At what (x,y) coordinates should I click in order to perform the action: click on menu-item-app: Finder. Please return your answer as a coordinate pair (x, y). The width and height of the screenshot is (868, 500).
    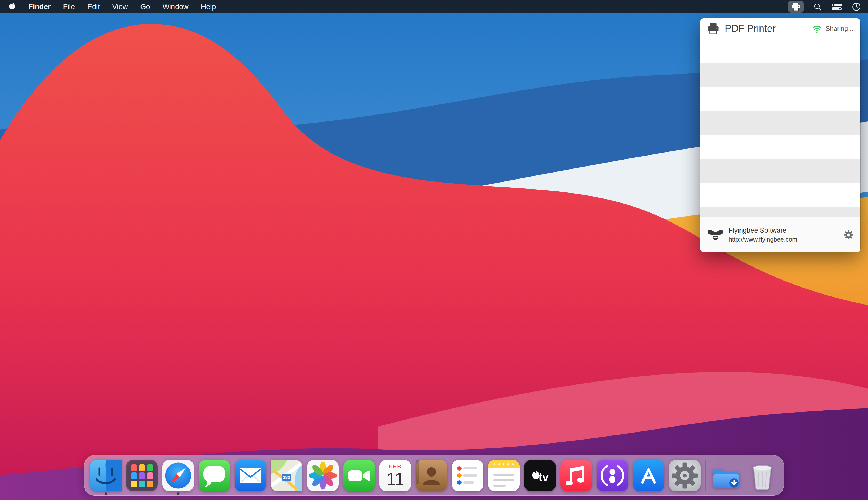
    Looking at the image, I should click on (40, 7).